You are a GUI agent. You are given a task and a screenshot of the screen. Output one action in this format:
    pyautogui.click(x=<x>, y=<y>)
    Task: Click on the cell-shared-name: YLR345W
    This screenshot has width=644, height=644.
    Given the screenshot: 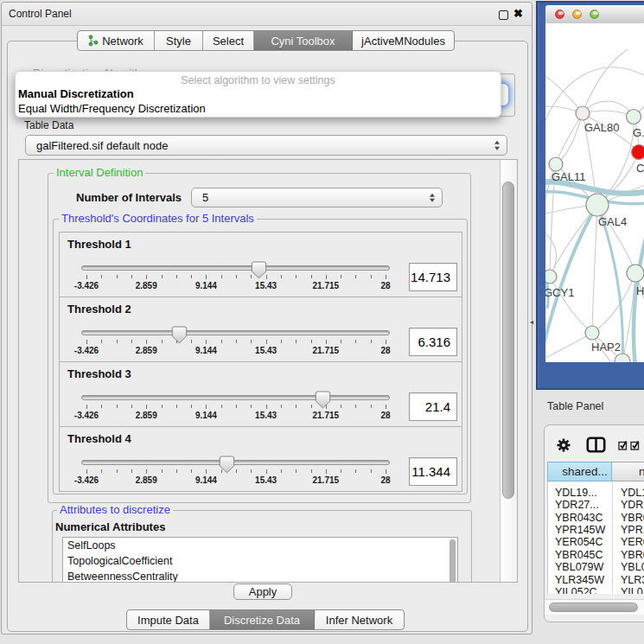 What is the action you would take?
    pyautogui.click(x=579, y=580)
    